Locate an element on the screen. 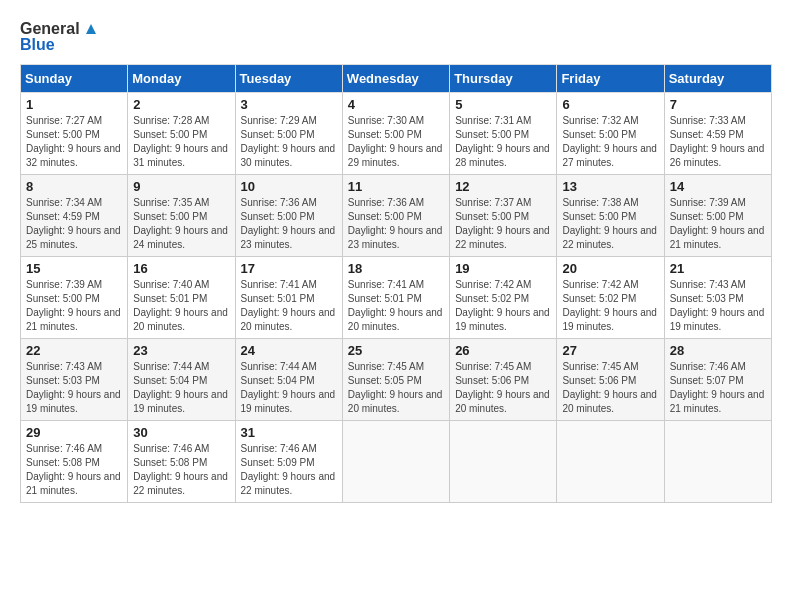  day-info: Sunrise: 7:32 AMSunset: 5:00 PMDaylight:… is located at coordinates (610, 142).